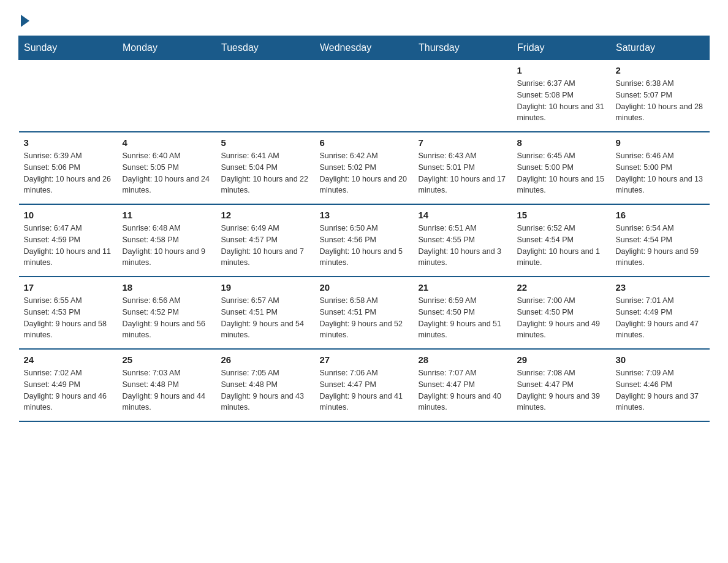  What do you see at coordinates (69, 313) in the screenshot?
I see `calendar-cell: 17Sunrise: 6:55 AMSunset: 4:53 PMDayligh…` at bounding box center [69, 313].